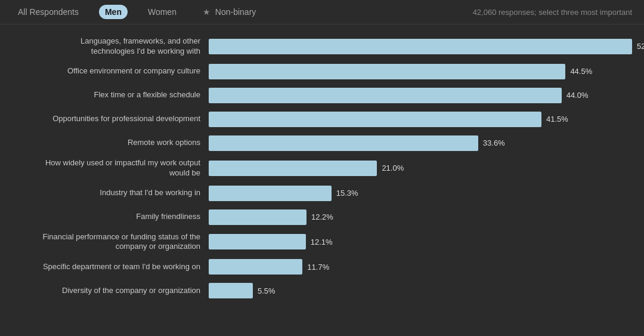 This screenshot has width=644, height=336. I want to click on bar-value-7: 12.2%, so click(322, 217).